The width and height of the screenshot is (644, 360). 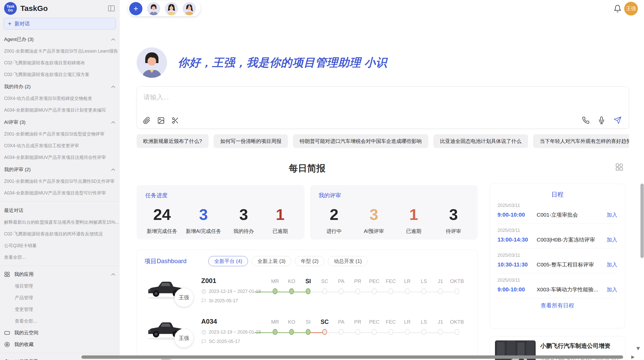 What do you see at coordinates (618, 120) in the screenshot?
I see `send-icon` at bounding box center [618, 120].